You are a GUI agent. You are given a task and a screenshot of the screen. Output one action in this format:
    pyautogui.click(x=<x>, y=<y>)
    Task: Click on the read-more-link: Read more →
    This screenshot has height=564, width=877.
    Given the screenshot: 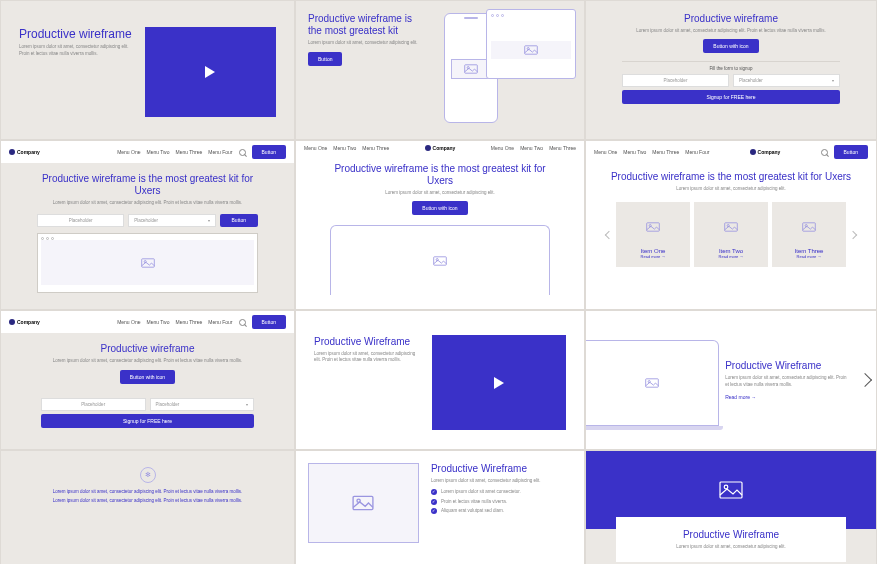 What is the action you would take?
    pyautogui.click(x=786, y=397)
    